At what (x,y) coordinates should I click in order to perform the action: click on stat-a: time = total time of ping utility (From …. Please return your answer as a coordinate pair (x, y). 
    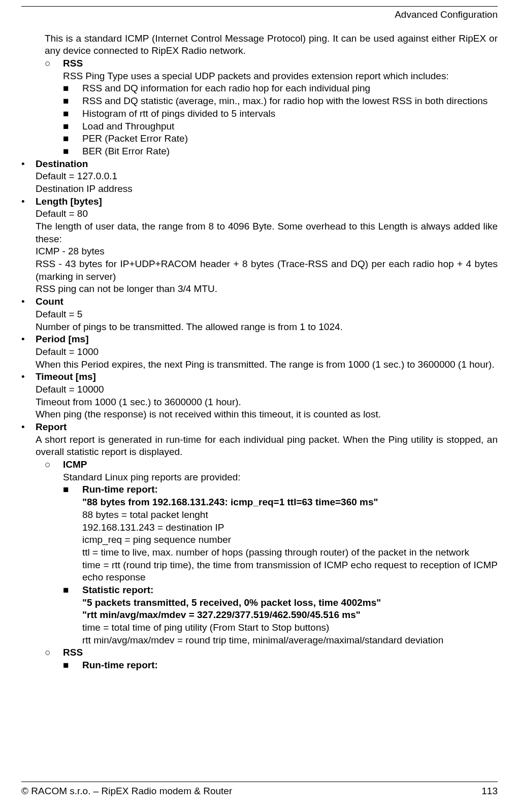
    Looking at the image, I should click on (260, 628).